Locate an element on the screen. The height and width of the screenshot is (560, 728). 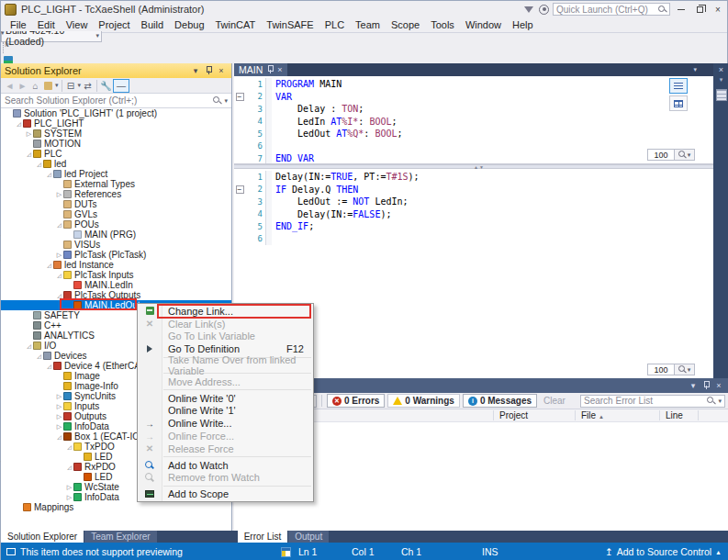
menu-team: Team is located at coordinates (367, 25).